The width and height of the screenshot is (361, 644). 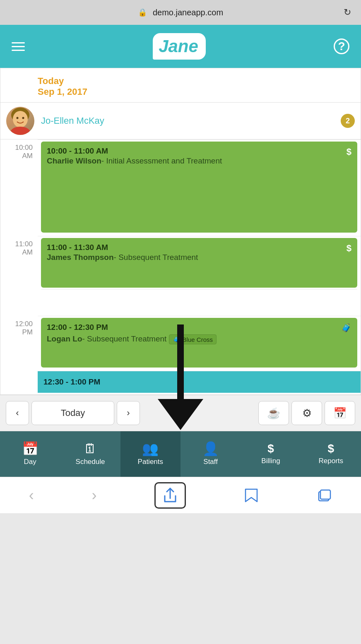 I want to click on appt-time-teal: 12:30 - 1:00 PM, so click(x=72, y=382).